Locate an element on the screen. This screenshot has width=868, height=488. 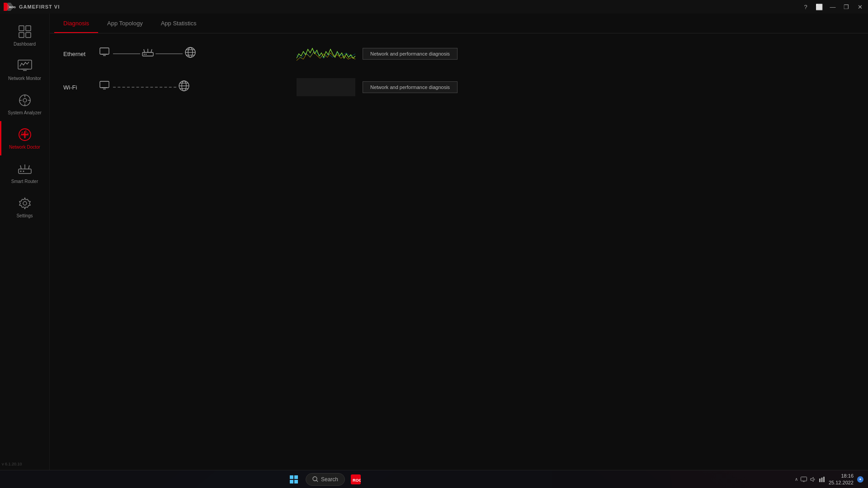
tray-expand-icon: ∧ is located at coordinates (797, 479).